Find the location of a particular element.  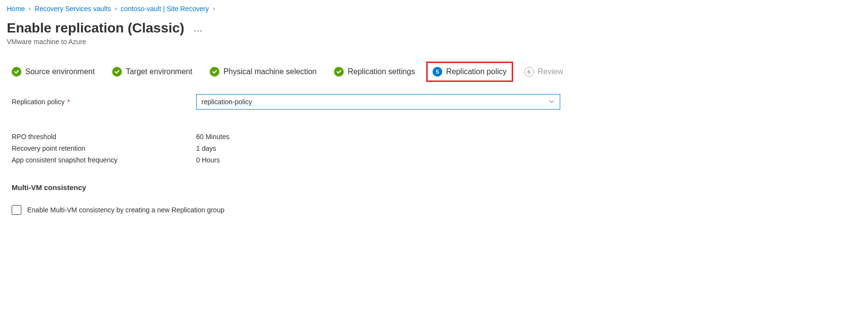

step-replication-policy: 5 Replication policy is located at coordinates (470, 72).